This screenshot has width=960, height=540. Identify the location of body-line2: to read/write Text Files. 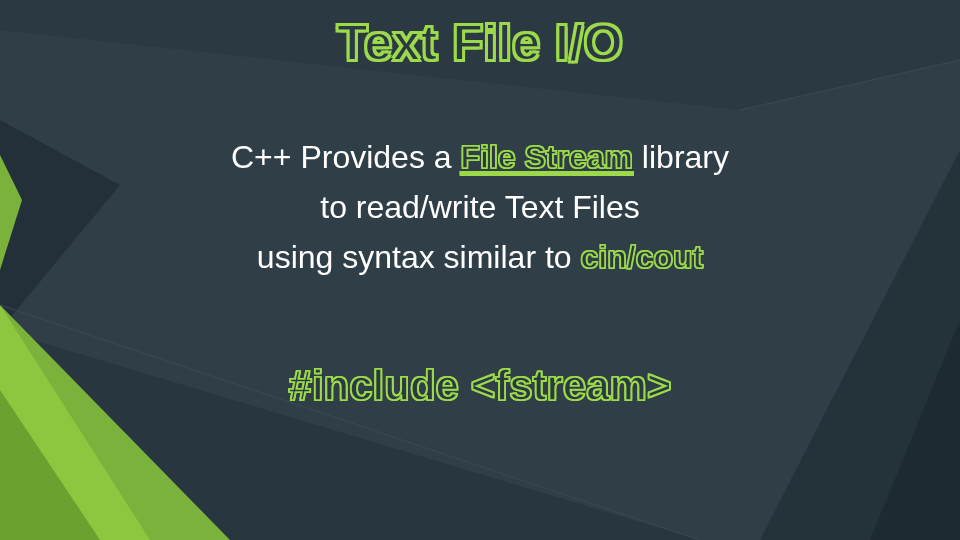
(480, 207).